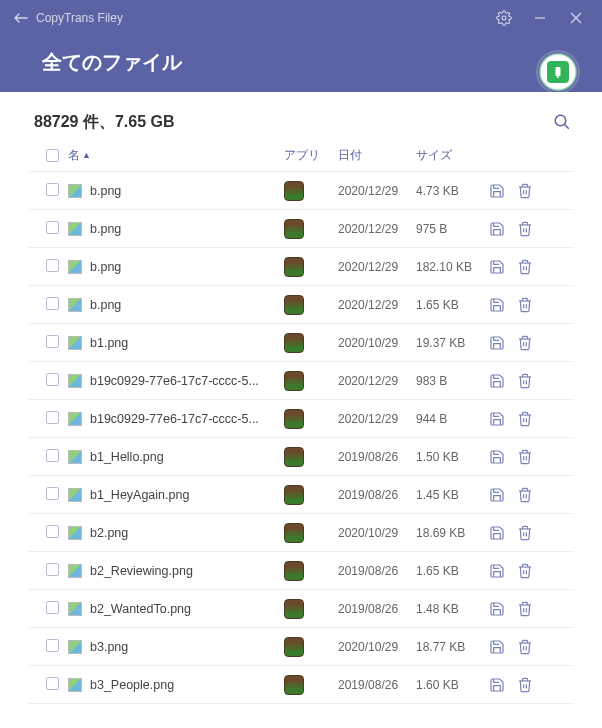  I want to click on file-name-cell: b3.png, so click(176, 647).